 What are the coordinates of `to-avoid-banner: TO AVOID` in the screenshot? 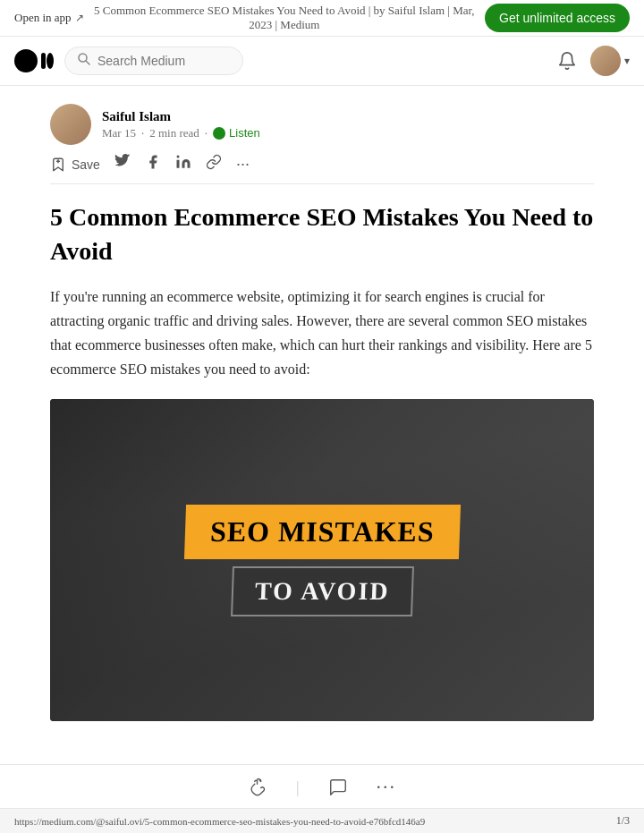 It's located at (322, 591).